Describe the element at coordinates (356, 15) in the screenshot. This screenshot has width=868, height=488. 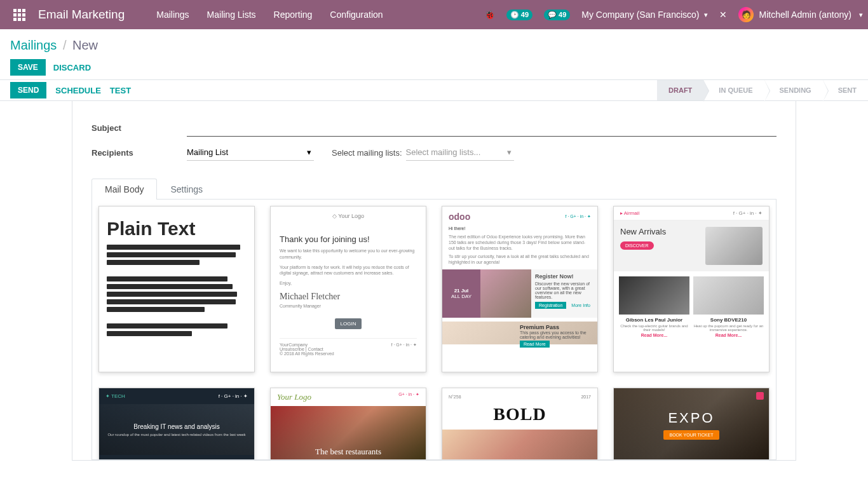
I see `nav-configuration: Configuration` at that location.